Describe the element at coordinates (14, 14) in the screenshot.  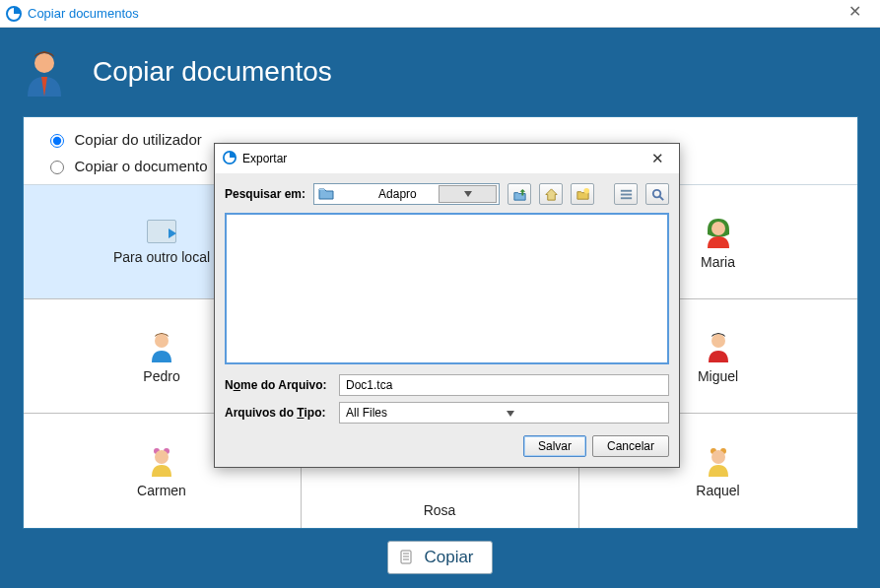
I see `app-icon` at that location.